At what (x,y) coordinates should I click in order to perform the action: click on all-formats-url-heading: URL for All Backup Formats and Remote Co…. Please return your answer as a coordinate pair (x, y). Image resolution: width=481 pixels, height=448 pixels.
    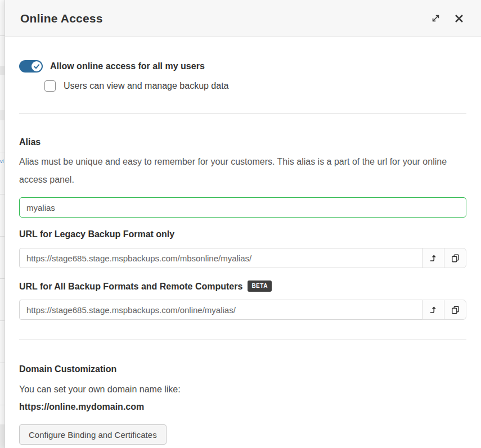
    Looking at the image, I should click on (131, 287).